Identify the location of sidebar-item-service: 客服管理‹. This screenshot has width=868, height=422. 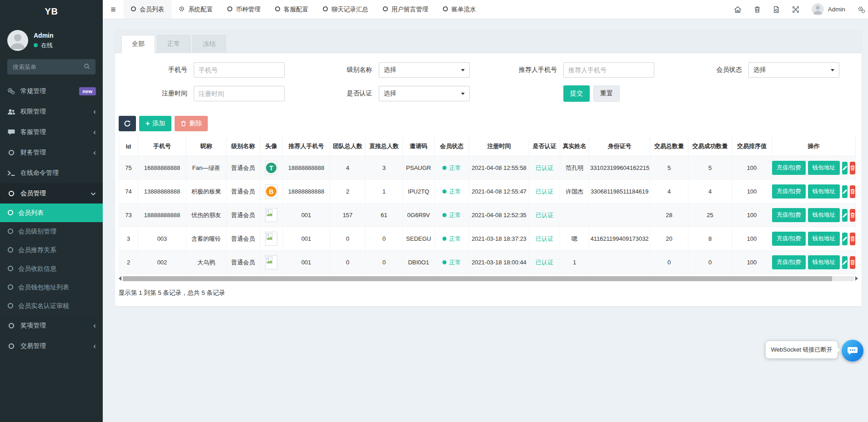
(51, 132).